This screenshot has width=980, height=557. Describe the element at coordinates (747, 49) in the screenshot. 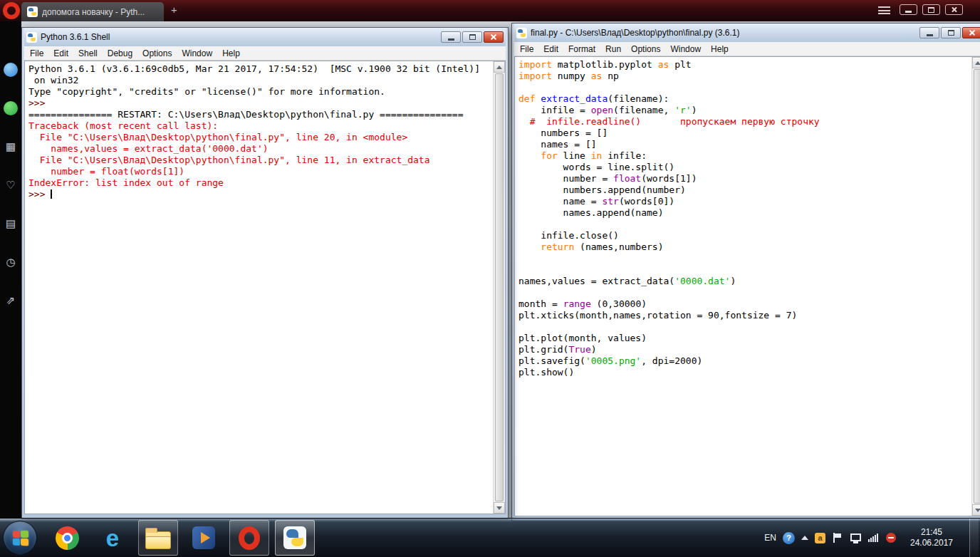

I see `editor-menubar: File Edit Format Run Options Window Help` at that location.